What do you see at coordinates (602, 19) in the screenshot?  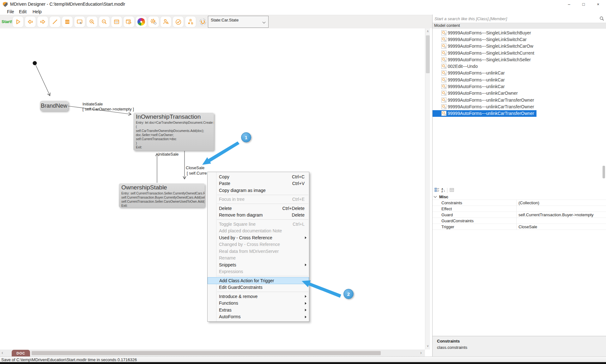 I see `search-icon` at bounding box center [602, 19].